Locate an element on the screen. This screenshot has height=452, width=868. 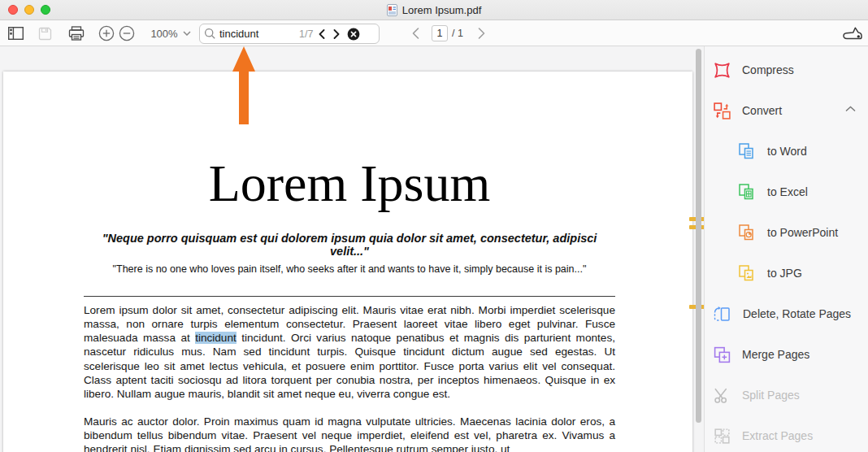
reading-dog-icon is located at coordinates (853, 33).